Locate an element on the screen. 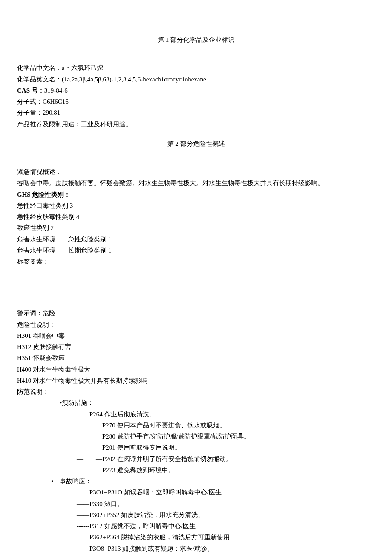 Image resolution: width=392 pixels, height=555 pixels. hazard-item: H312 皮肤接触有害 is located at coordinates (196, 347).